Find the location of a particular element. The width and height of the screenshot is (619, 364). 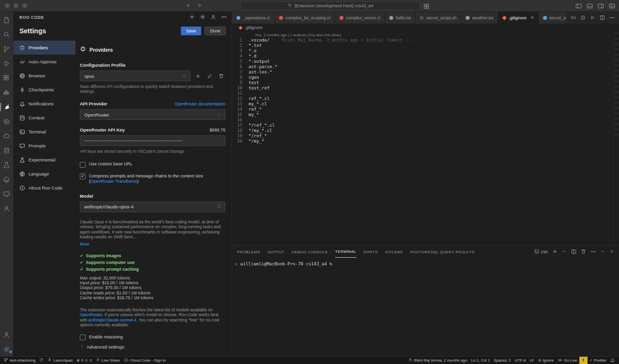

panel-tab-terminal: TERMINAL is located at coordinates (346, 252).